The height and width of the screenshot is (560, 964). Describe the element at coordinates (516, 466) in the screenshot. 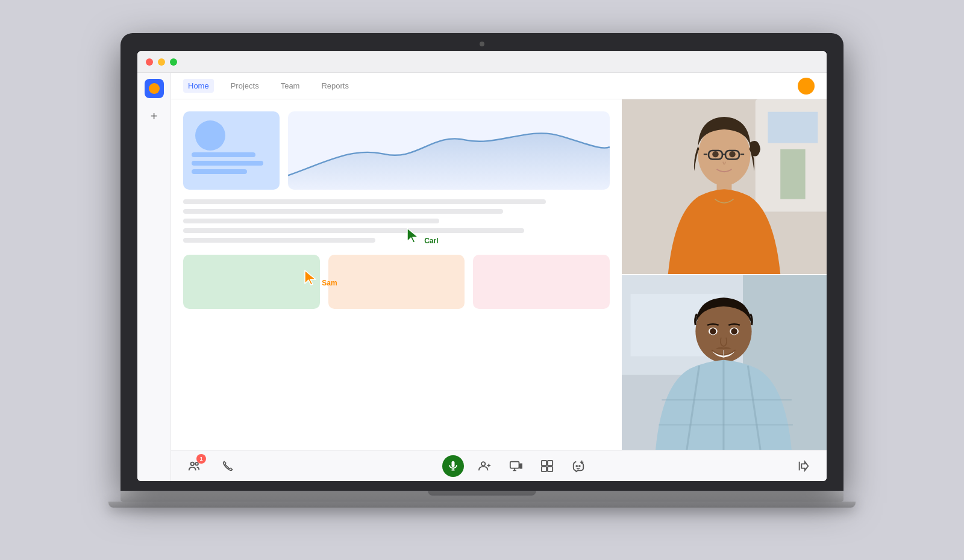

I see `screen-share-icon` at that location.